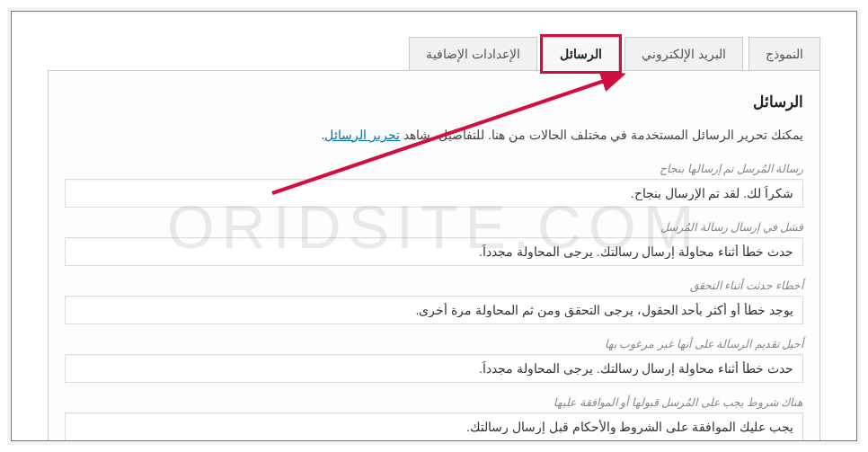 The height and width of the screenshot is (452, 868). Describe the element at coordinates (434, 193) in the screenshot. I see `field-input-success` at that location.